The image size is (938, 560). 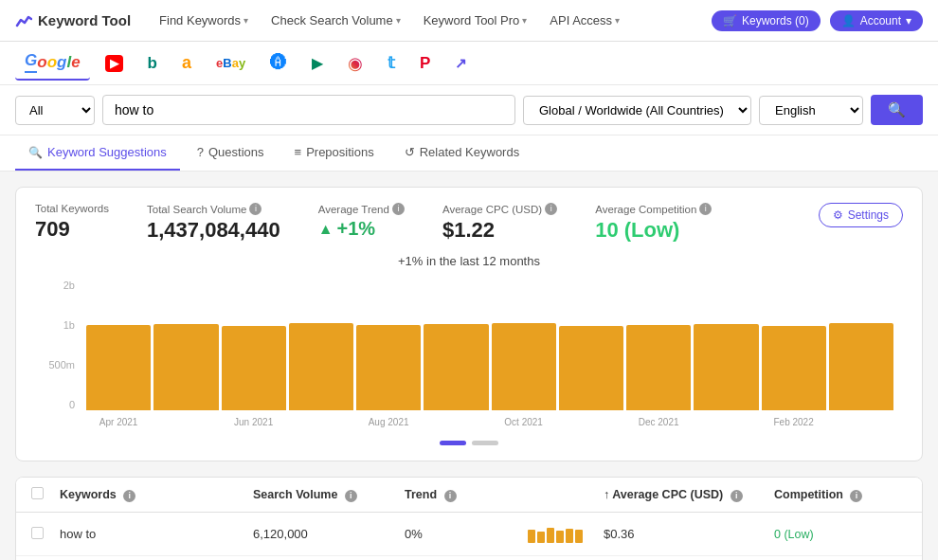 I want to click on googleplay-icon: ▶, so click(x=317, y=63).